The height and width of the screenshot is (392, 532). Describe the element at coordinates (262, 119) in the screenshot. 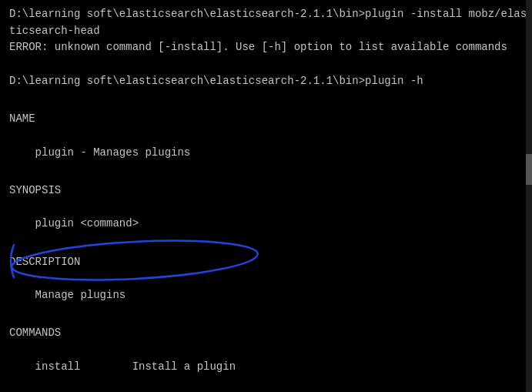

I see `line-name-header: NAME` at that location.